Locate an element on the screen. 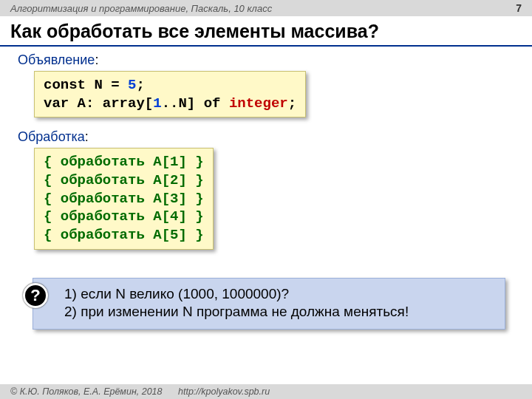 The width and height of the screenshot is (532, 399). code-line: { обработать A[1] } is located at coordinates (124, 163).